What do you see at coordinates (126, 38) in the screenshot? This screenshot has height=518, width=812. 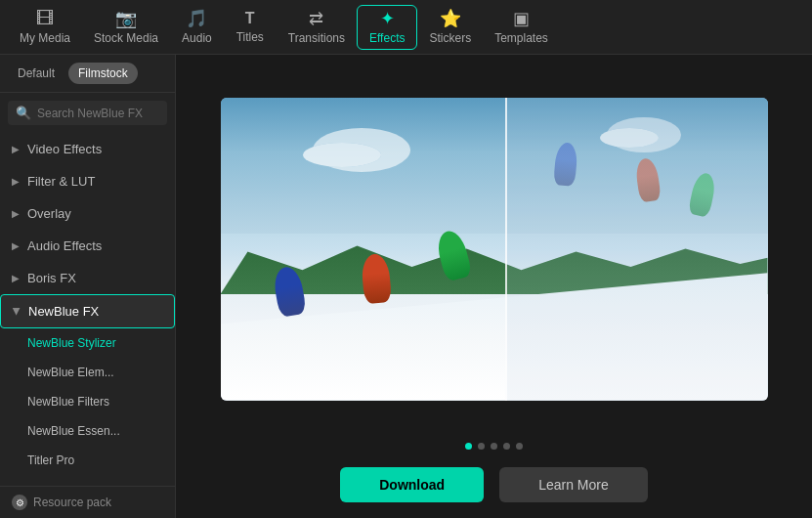 I see `nav-label-stock-media: Stock Media` at bounding box center [126, 38].